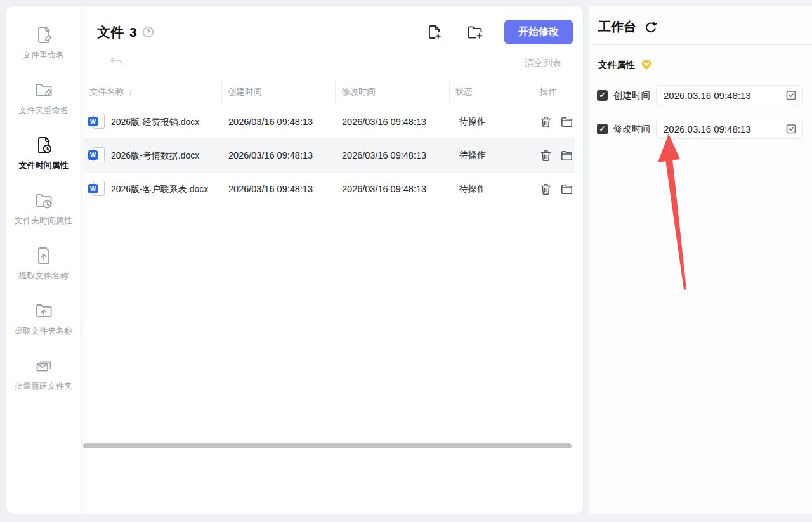 The image size is (812, 522). I want to click on page-title-text: 文件, so click(110, 32).